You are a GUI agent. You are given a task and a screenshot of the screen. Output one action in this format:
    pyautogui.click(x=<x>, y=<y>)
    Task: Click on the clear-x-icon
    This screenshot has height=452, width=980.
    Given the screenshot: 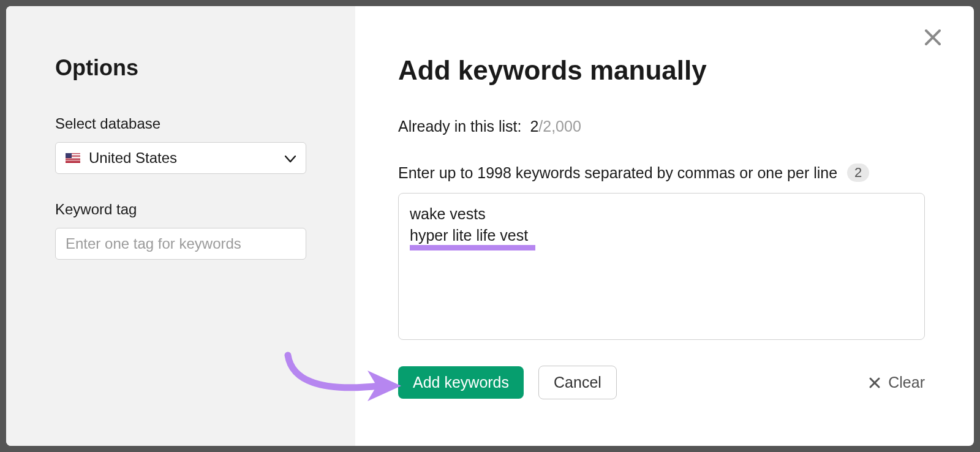 What is the action you would take?
    pyautogui.click(x=875, y=383)
    